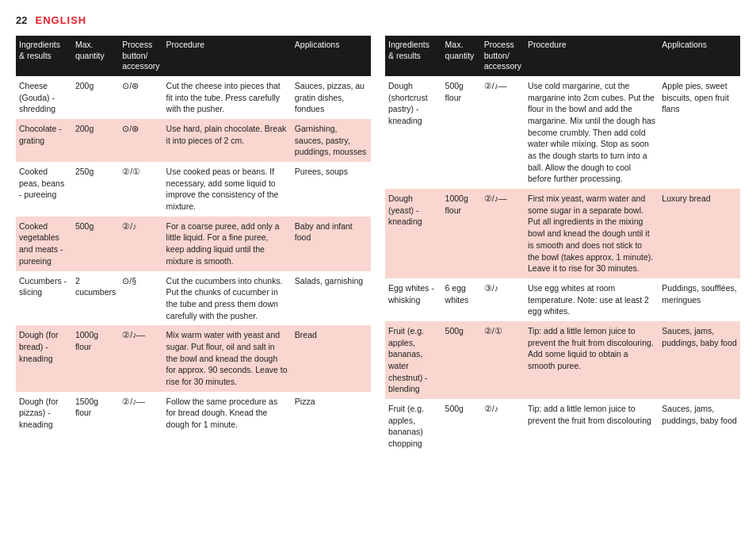 The width and height of the screenshot is (756, 533). I want to click on cell-applications: Baby and infant food, so click(331, 244).